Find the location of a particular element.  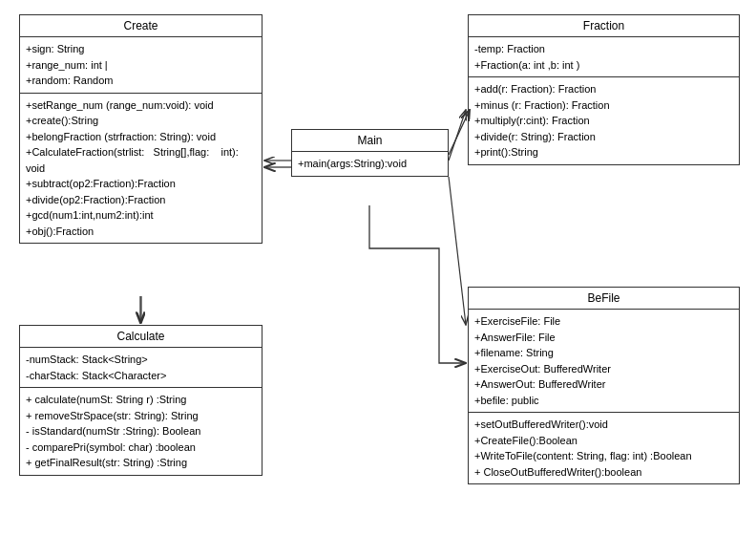

create-field-3: +random: Random is located at coordinates (141, 80).